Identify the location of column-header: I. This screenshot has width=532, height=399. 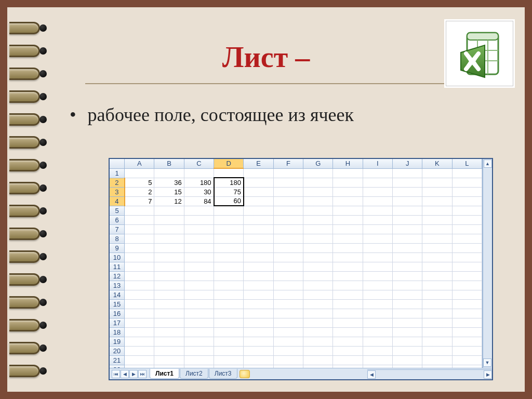
(377, 164).